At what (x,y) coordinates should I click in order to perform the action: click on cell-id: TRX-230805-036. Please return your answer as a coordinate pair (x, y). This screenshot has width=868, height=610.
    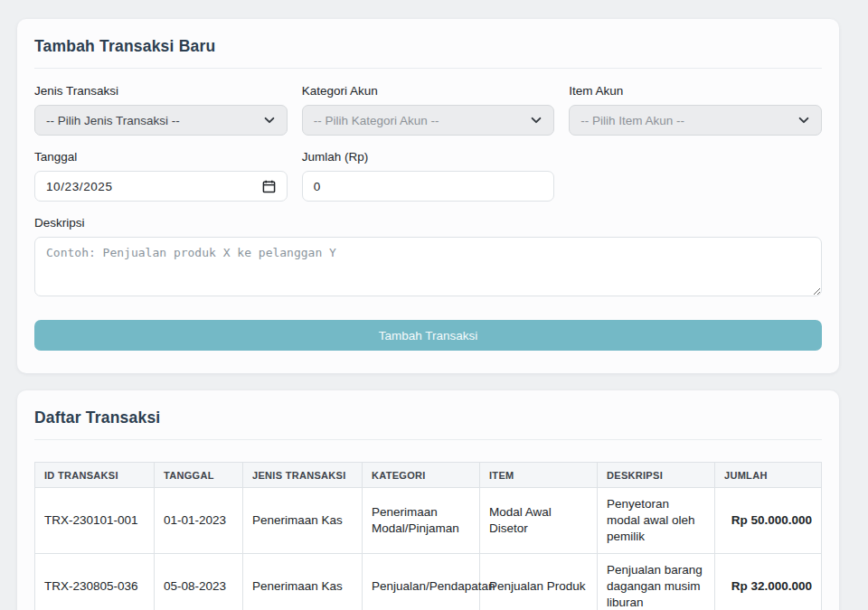
    Looking at the image, I should click on (95, 582).